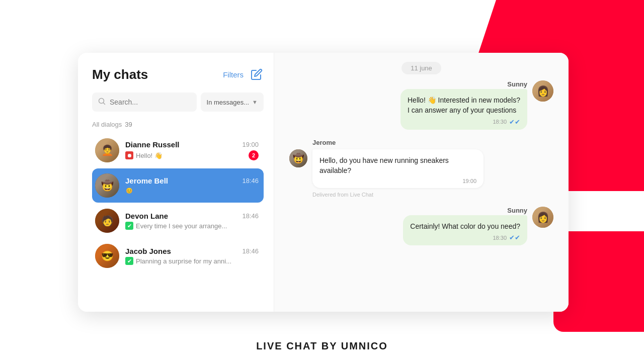 This screenshot has width=644, height=362. What do you see at coordinates (129, 191) in the screenshot?
I see `smiley-icon: 😊` at bounding box center [129, 191].